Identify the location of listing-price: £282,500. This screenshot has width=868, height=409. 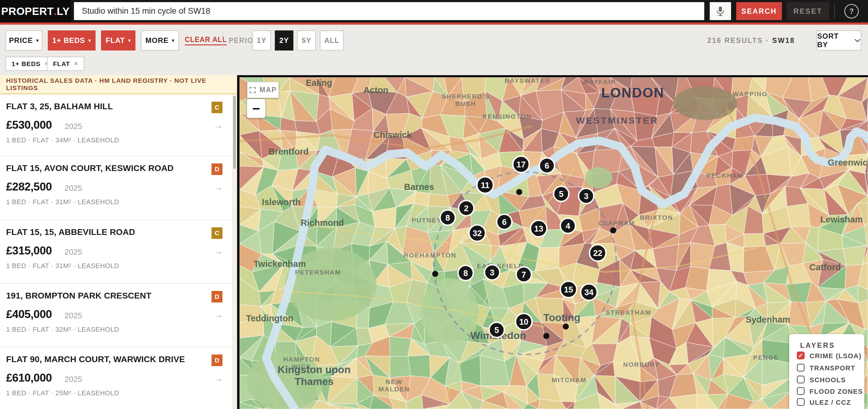
(29, 187).